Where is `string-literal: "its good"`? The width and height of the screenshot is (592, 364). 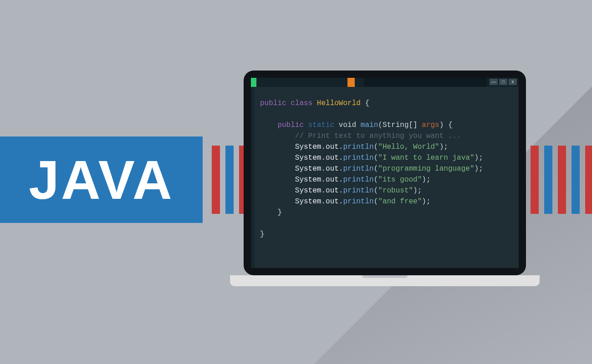 string-literal: "its good" is located at coordinates (400, 180).